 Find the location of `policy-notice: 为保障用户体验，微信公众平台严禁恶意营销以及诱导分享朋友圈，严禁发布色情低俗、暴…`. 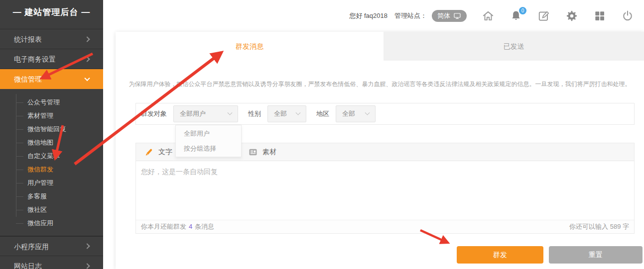

policy-notice: 为保障用户体验，微信公众平台严禁恶意营销以及诱导分享朋友圈，严禁发布色情低俗、暴… is located at coordinates (380, 85).